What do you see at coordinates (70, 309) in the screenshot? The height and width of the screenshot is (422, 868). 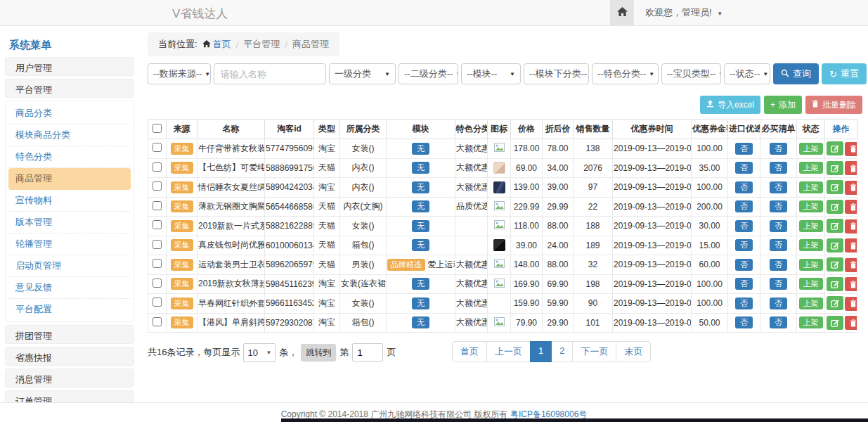 I see `sidebar-item-1-9: 平台配置` at bounding box center [70, 309].